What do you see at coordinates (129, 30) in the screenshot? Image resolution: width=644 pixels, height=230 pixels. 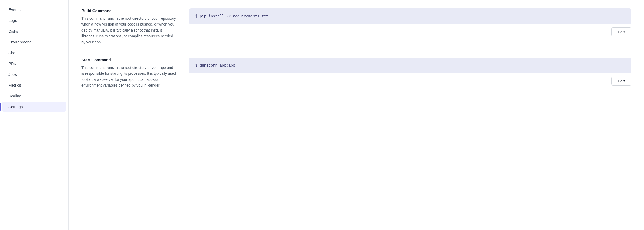 I see `section-body-build-command: This command runs in the root directory …` at bounding box center [129, 30].